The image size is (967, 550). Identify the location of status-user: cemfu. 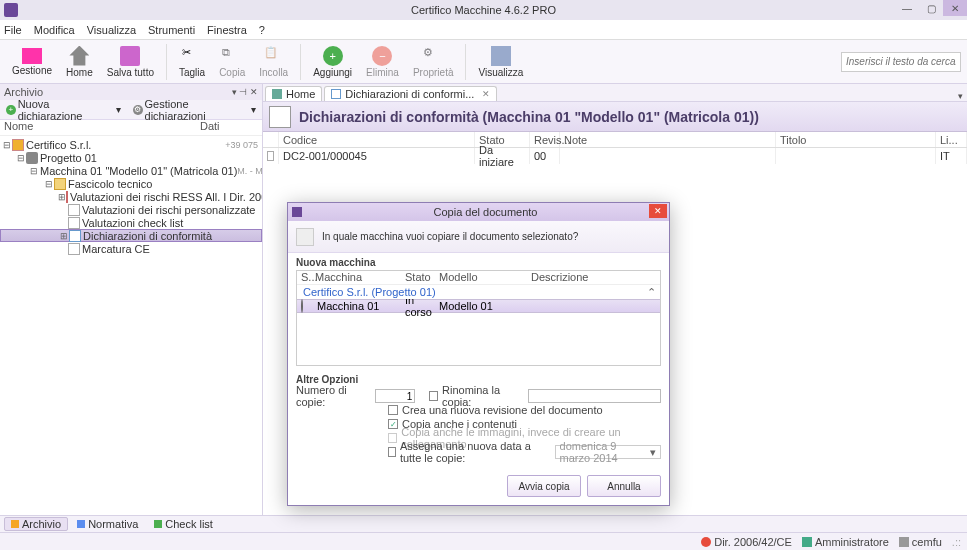
(920, 542).